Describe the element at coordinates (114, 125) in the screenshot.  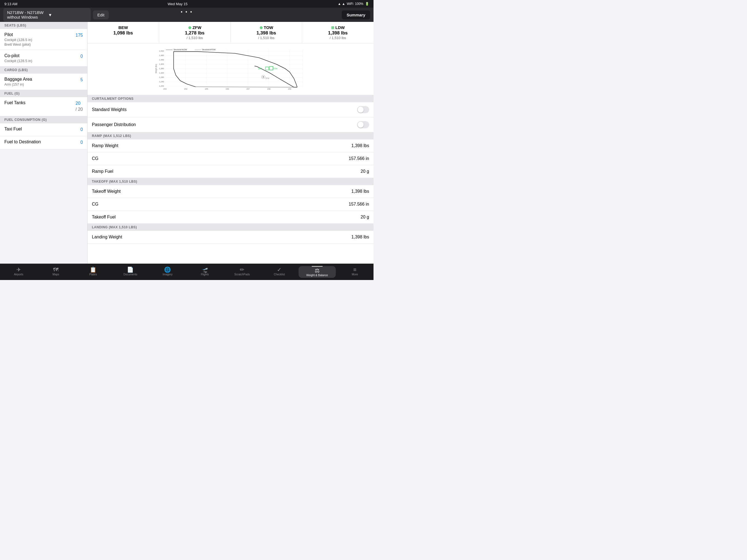
I see `passenger-distribution-label: Passenger Distribution` at that location.